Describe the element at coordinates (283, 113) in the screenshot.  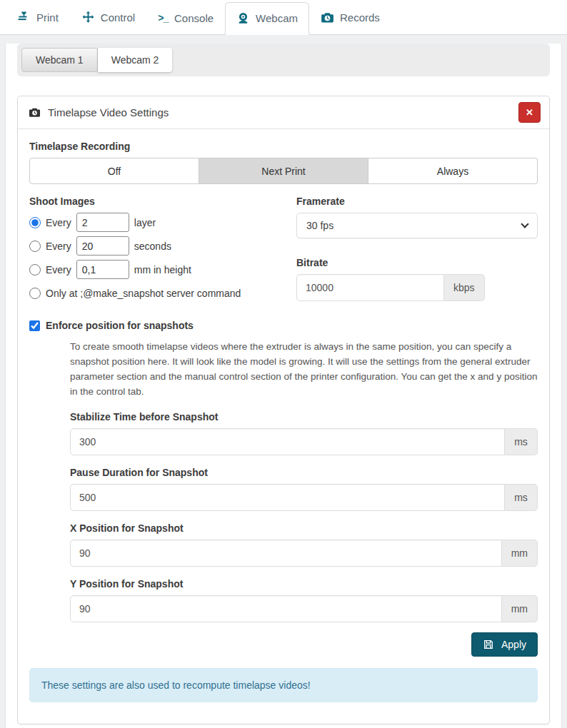
I see `panel-title: Timelapse Video Settings` at that location.